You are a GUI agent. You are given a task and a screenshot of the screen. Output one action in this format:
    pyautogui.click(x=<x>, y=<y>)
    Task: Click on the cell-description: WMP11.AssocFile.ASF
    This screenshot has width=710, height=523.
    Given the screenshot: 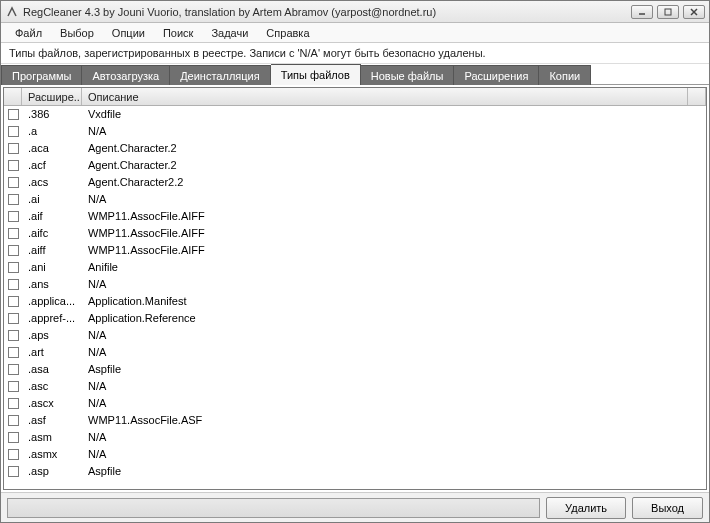 What is the action you would take?
    pyautogui.click(x=394, y=420)
    